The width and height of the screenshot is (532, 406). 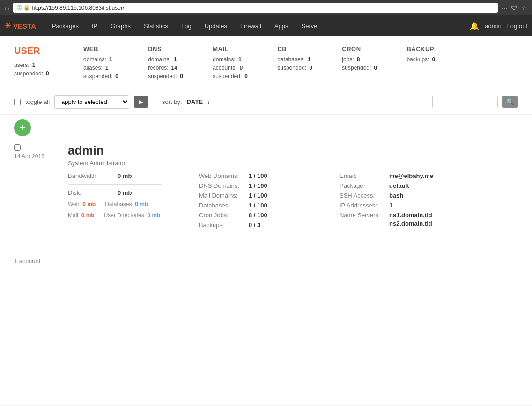 What do you see at coordinates (424, 49) in the screenshot?
I see `backup-title: BACKUP` at bounding box center [424, 49].